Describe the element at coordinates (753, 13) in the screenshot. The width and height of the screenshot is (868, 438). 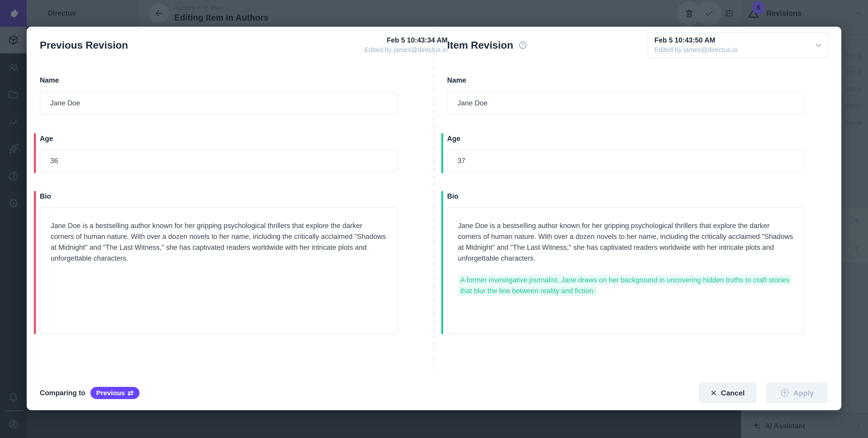
I see `revisions-icon: 6` at that location.